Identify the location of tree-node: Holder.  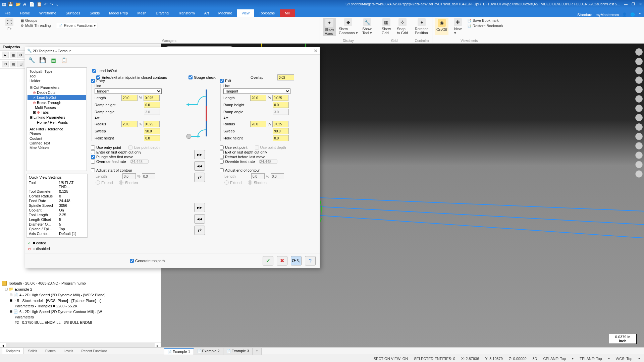
(57, 81).